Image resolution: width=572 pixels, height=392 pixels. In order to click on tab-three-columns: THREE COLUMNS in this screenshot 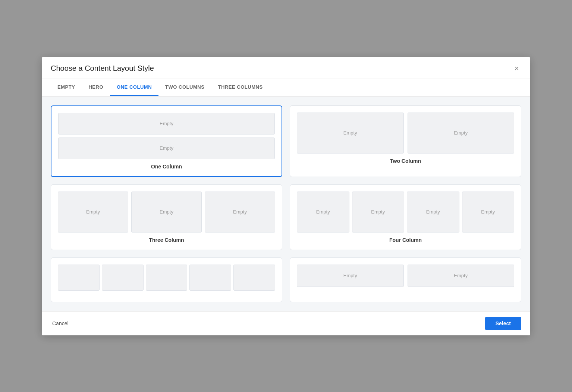, I will do `click(240, 88)`.